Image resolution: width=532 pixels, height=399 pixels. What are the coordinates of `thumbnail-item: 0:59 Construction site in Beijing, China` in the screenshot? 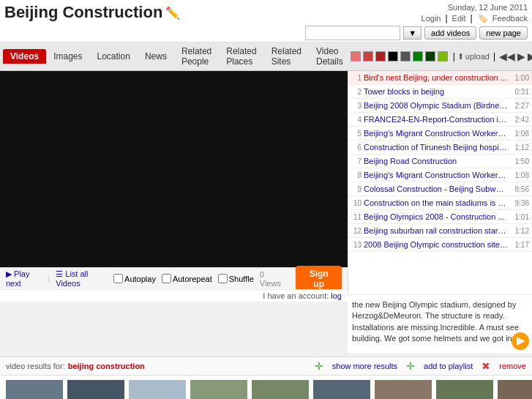 It's located at (96, 389).